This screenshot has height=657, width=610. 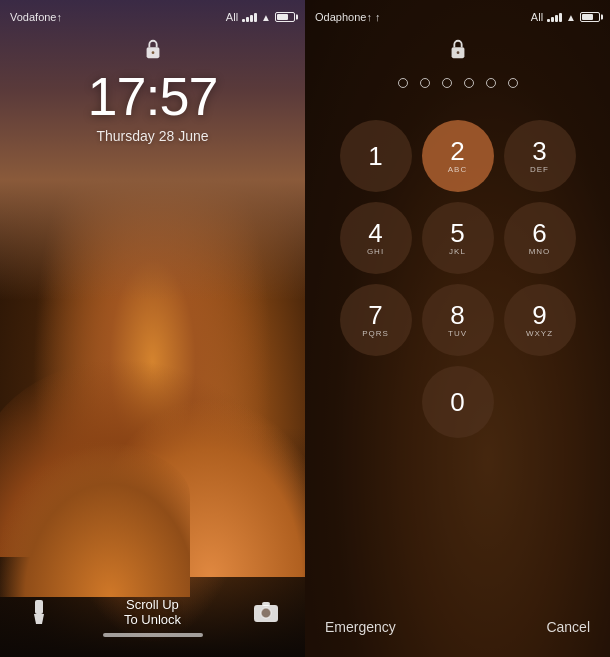 What do you see at coordinates (458, 170) in the screenshot?
I see `letters-2: ABC` at bounding box center [458, 170].